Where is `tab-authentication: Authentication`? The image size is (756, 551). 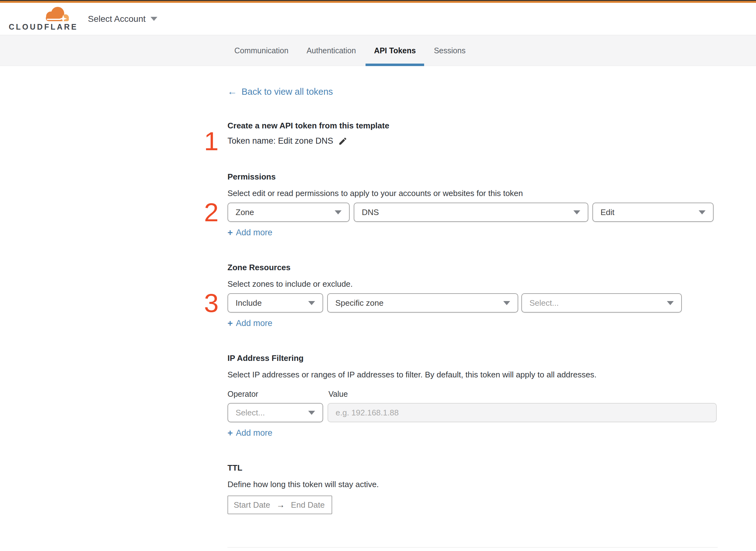 tab-authentication: Authentication is located at coordinates (331, 51).